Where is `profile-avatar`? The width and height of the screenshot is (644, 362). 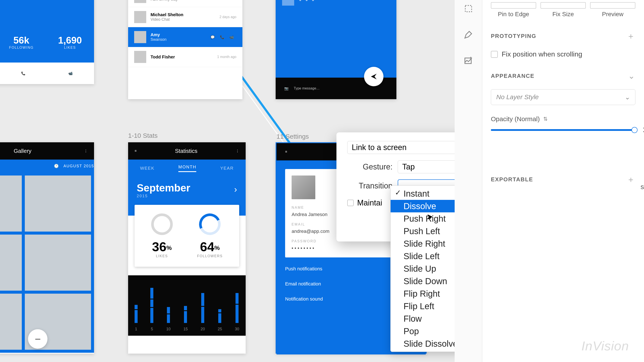 profile-avatar is located at coordinates (304, 188).